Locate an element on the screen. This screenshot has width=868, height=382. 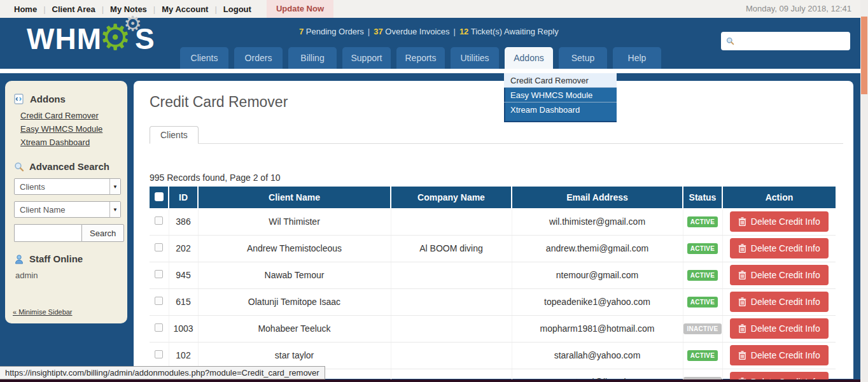
nav-utilities: Utilities is located at coordinates (475, 58).